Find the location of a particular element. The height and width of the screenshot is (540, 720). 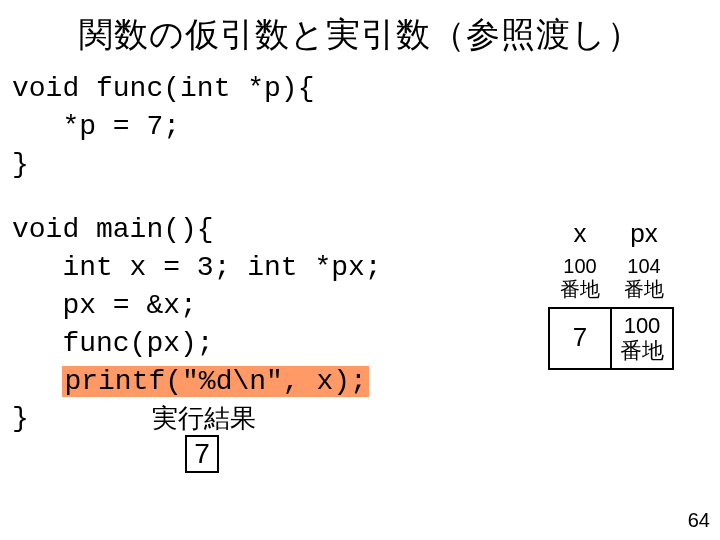

code-main-post: } is located at coordinates (20, 418).